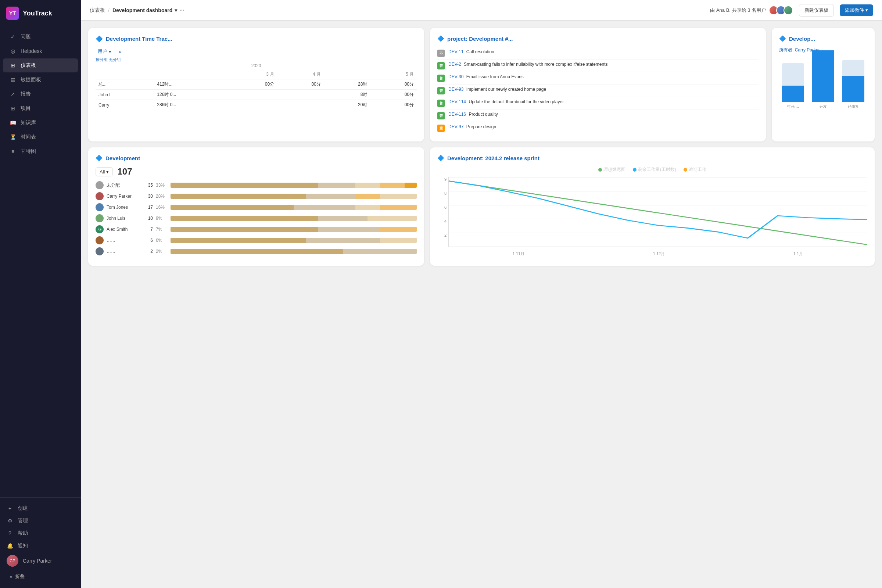 Image resolution: width=882 pixels, height=588 pixels. I want to click on more-options-icon: ···, so click(182, 10).